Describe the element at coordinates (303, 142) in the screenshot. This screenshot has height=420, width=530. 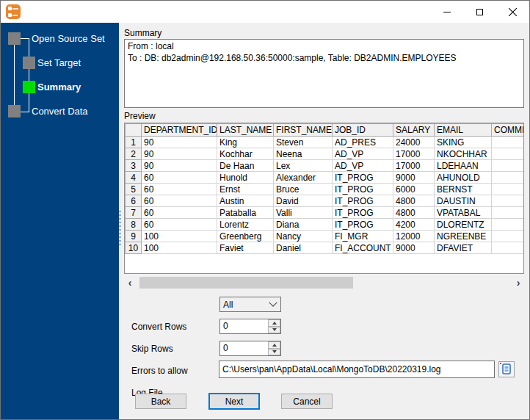
I see `table-cell: Steven` at that location.